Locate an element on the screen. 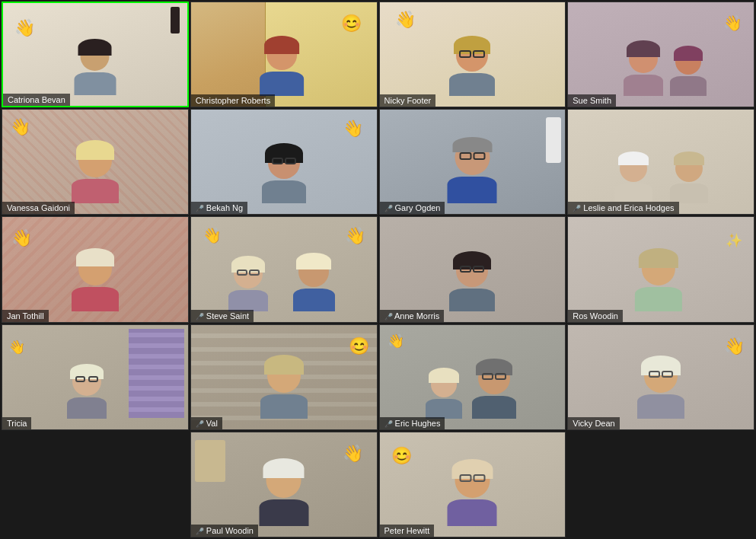 This screenshot has width=756, height=539. participant-cell: 🎤 Anne Morris is located at coordinates (473, 270).